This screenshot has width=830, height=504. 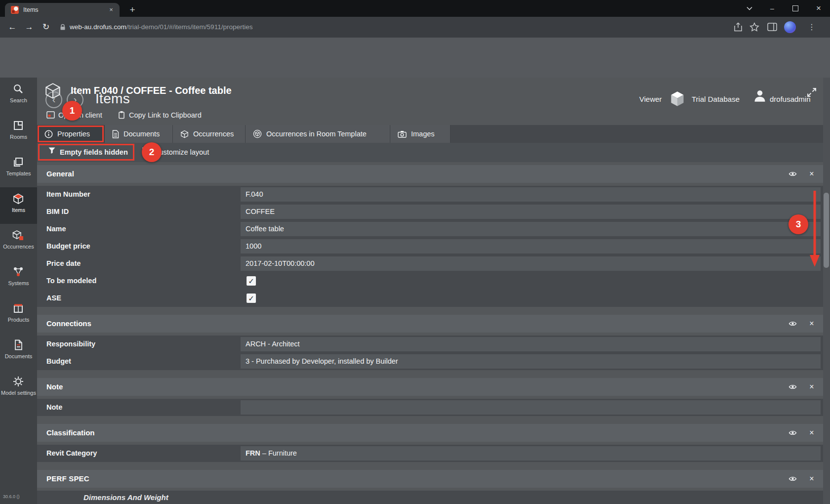 What do you see at coordinates (50, 115) in the screenshot?
I see `open-in-client-icon` at bounding box center [50, 115].